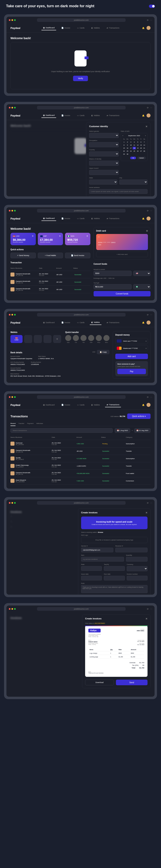 This screenshot has width=161, height=868. Describe the element at coordinates (132, 341) in the screenshot. I see `card-option-1: Debit card ****3782○` at that location.